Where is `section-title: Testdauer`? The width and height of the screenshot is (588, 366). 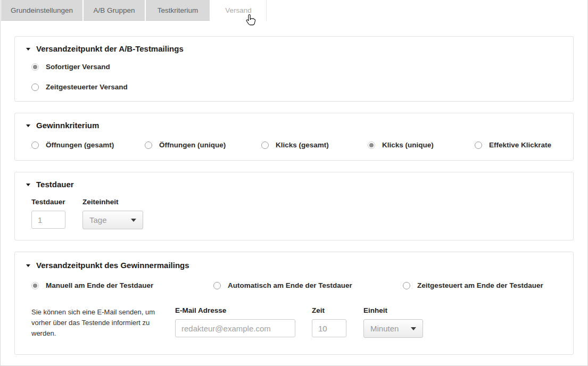 section-title: Testdauer is located at coordinates (55, 185).